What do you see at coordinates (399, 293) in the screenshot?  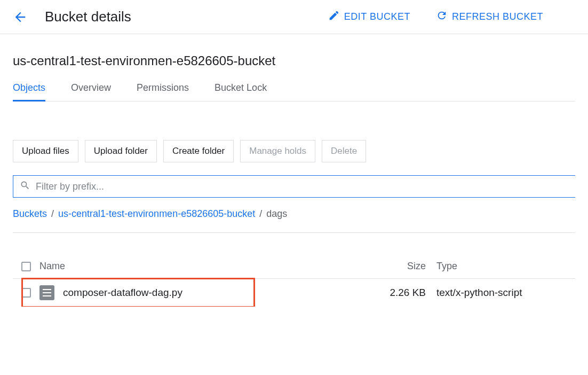 I see `file-size: 2.26 KB` at bounding box center [399, 293].